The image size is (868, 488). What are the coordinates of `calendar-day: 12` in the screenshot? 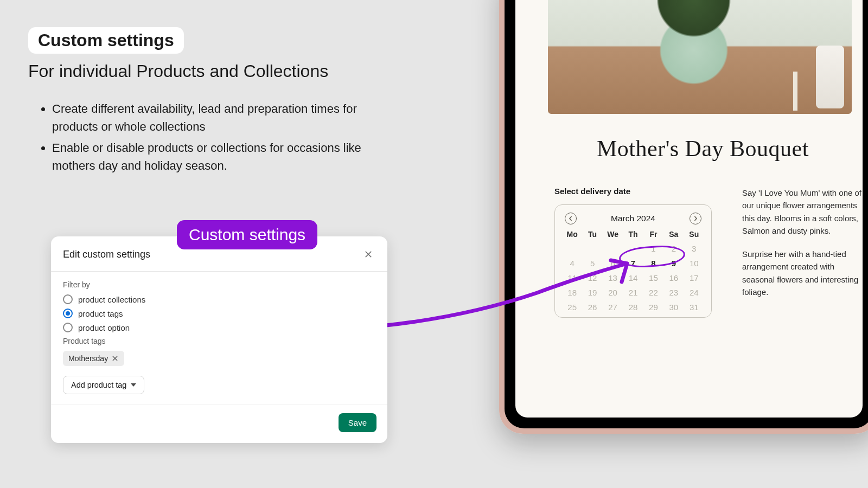 It's located at (592, 278).